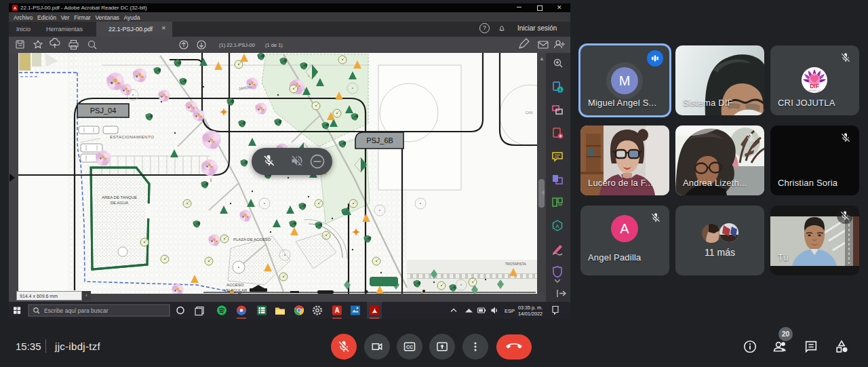 This screenshot has width=868, height=367. I want to click on svg-text: CC, so click(410, 347).